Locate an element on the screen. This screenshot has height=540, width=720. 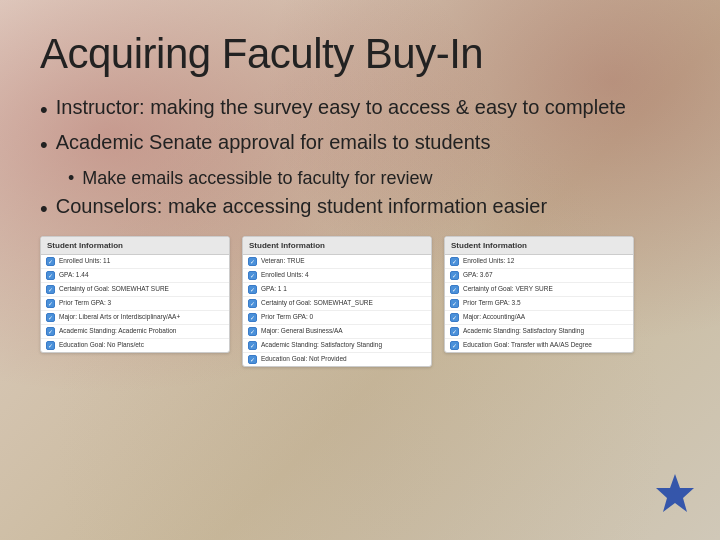
card-3-row-0: Enrolled Units: 12 is located at coordinates (539, 262).